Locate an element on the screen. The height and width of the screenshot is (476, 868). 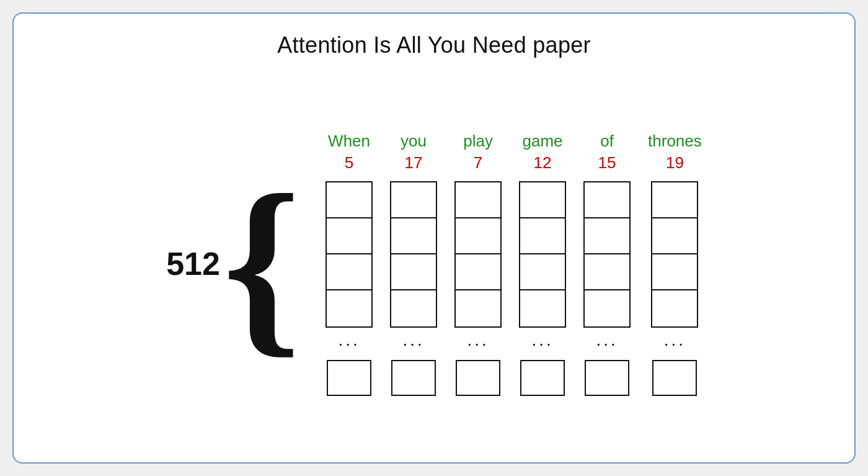
token-word: of is located at coordinates (607, 141).